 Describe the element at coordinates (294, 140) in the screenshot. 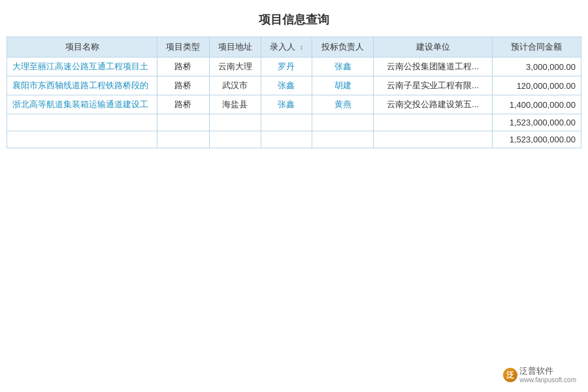

I see `total-row: 1,523,000,000.00` at that location.